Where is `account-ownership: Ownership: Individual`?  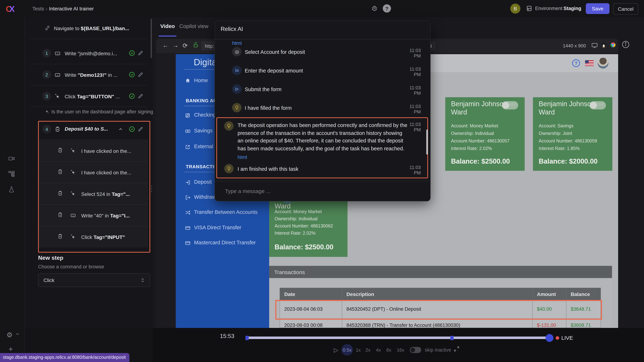 account-ownership: Ownership: Individual is located at coordinates (296, 219).